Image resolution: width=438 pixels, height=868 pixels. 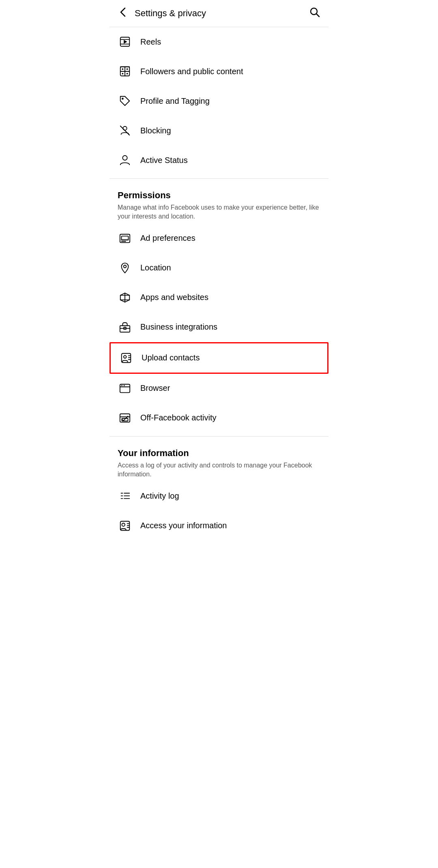 I want to click on activity-log-icon, so click(x=125, y=496).